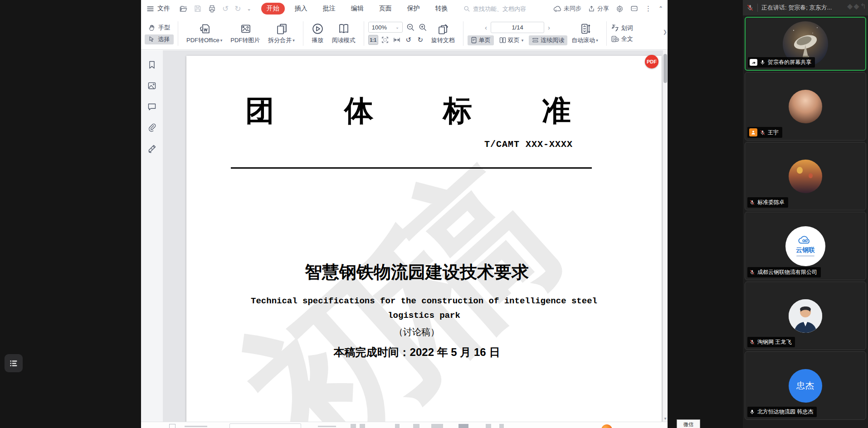  I want to click on logo-subtext-bar, so click(805, 256).